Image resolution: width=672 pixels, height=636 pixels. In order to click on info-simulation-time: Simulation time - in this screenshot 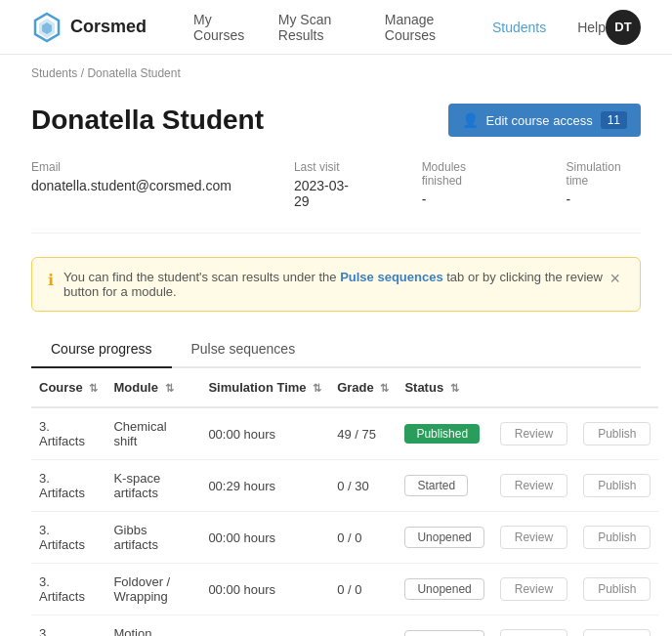, I will do `click(604, 185)`.